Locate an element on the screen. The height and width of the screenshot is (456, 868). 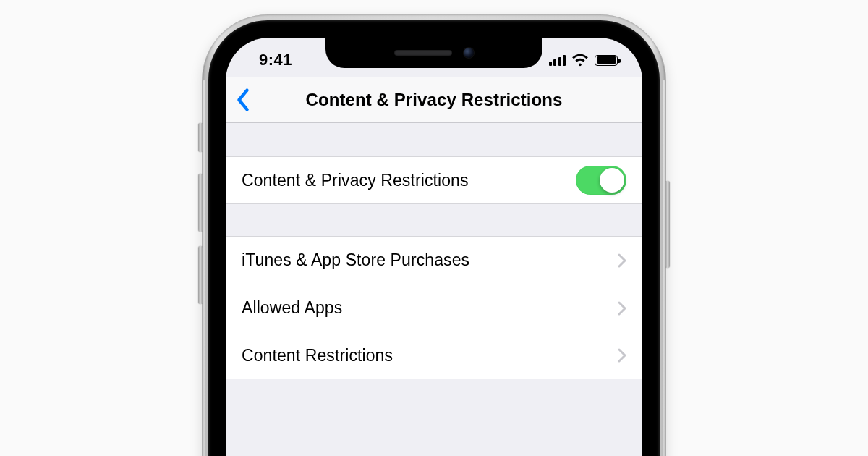
switch-knob is located at coordinates (612, 180).